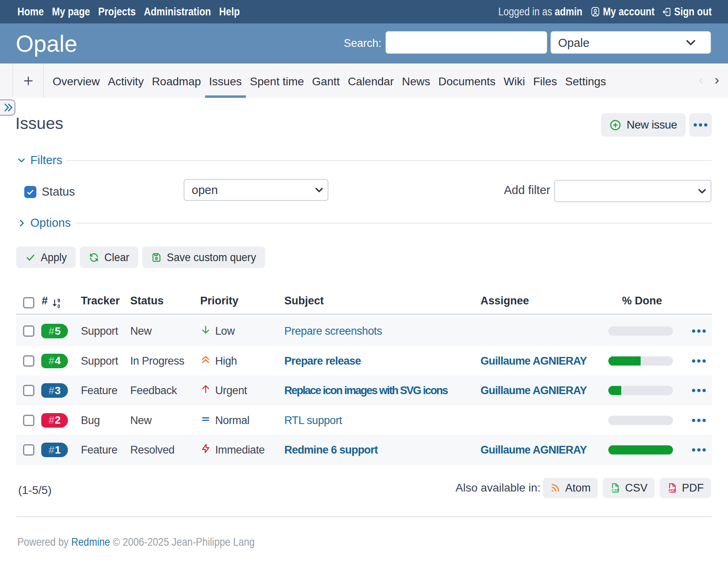 The height and width of the screenshot is (574, 728). What do you see at coordinates (672, 490) in the screenshot?
I see `svg-text: PDF` at bounding box center [672, 490].